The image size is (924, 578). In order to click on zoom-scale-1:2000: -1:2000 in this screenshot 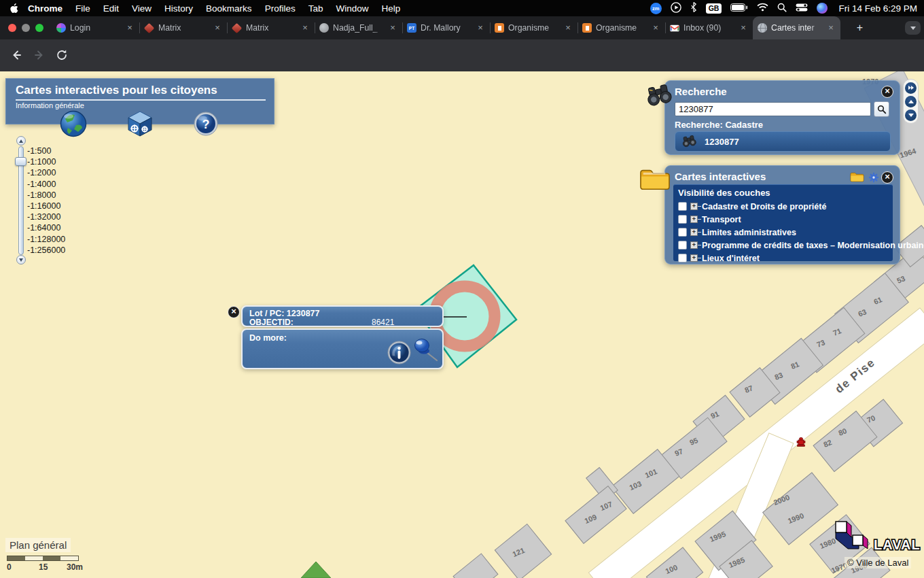, I will do `click(41, 173)`.